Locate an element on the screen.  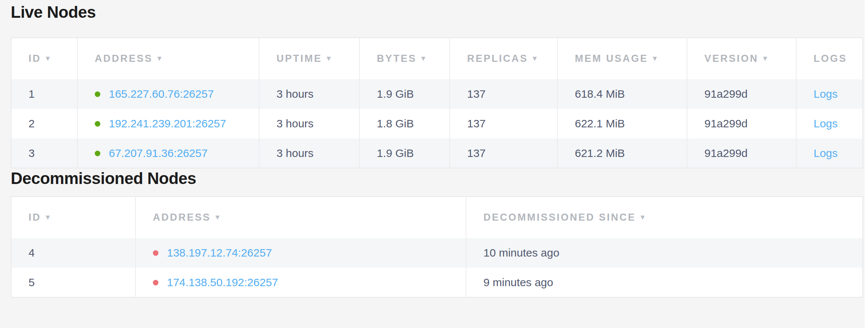
node-mem-usage-cell: 621.2 MiB is located at coordinates (622, 153).